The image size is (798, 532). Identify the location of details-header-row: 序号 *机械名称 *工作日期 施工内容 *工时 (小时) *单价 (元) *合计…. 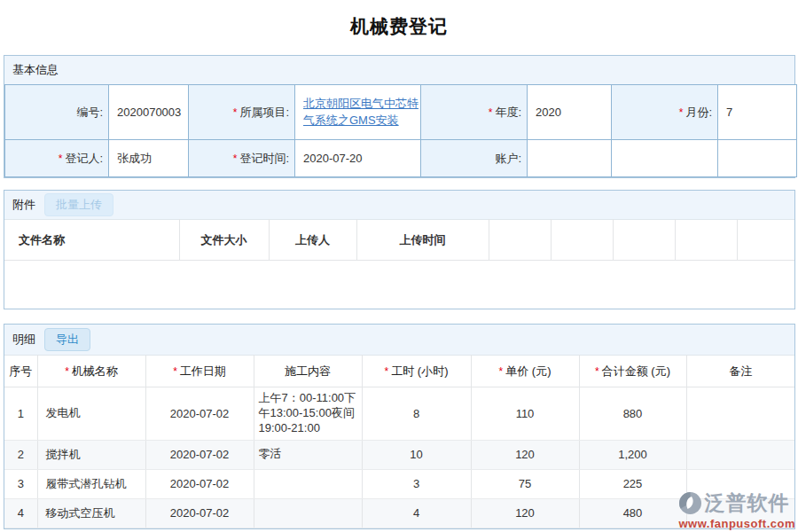
(399, 372).